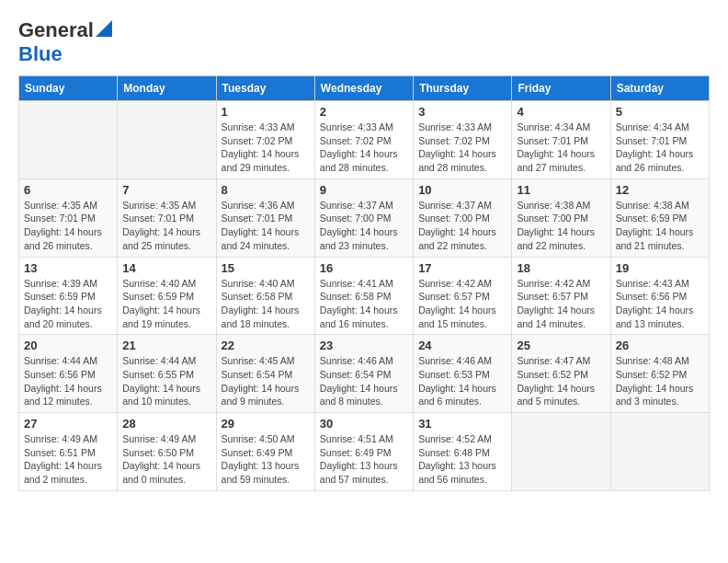  Describe the element at coordinates (561, 373) in the screenshot. I see `calendar-cell: 25Sunrise: 4:47 AMSunset: 6:52 PMDayligh…` at that location.